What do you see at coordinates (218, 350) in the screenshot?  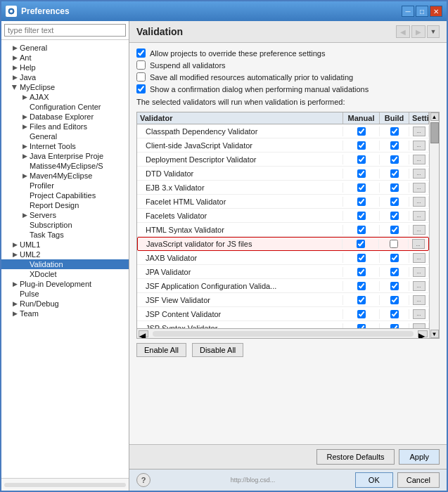 I see `disable-all-button: Disable All` at bounding box center [218, 350].